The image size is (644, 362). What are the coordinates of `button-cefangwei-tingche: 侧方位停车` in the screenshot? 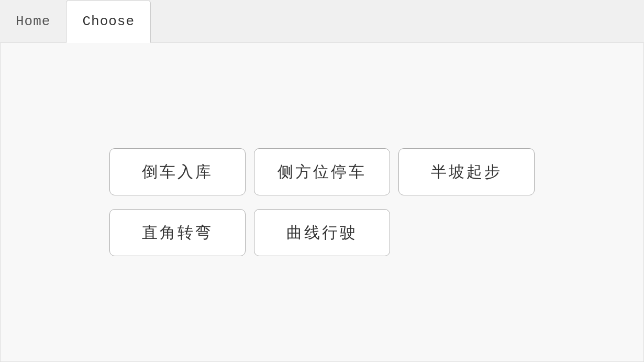 It's located at (322, 172).